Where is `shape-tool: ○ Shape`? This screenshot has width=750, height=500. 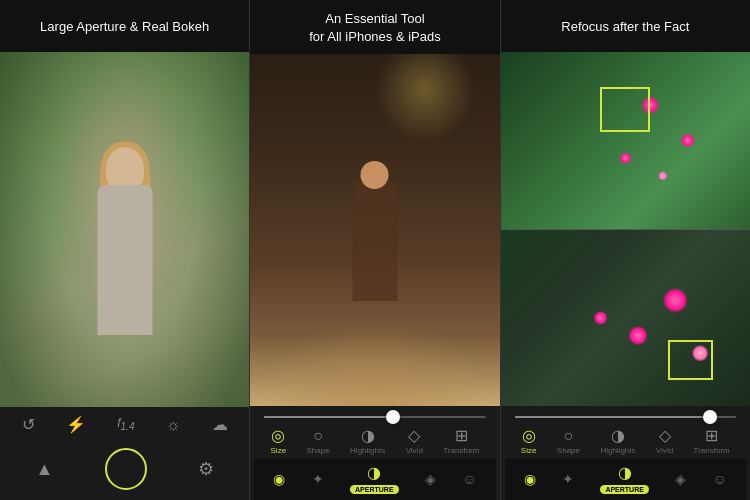 shape-tool: ○ Shape is located at coordinates (318, 442).